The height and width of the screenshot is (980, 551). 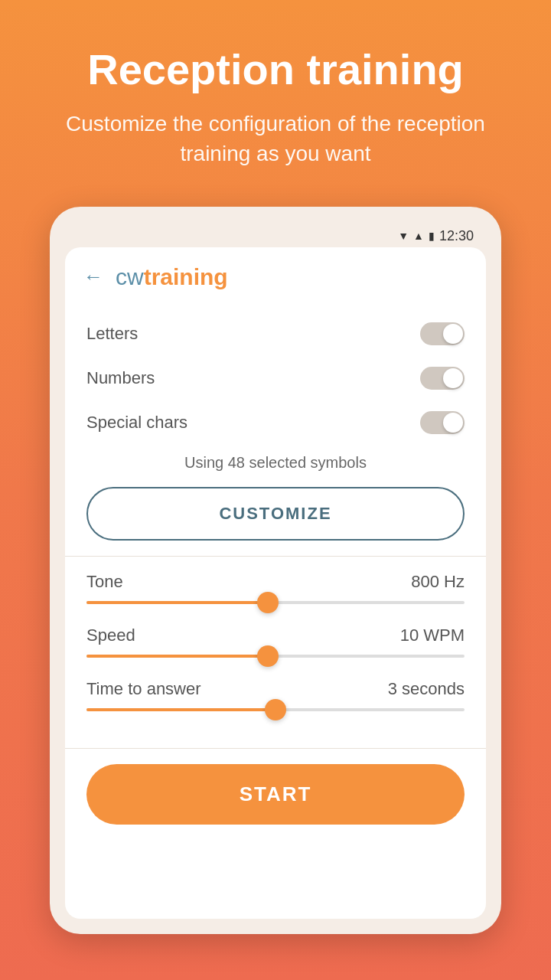 What do you see at coordinates (105, 582) in the screenshot?
I see `tone-label: Tone` at bounding box center [105, 582].